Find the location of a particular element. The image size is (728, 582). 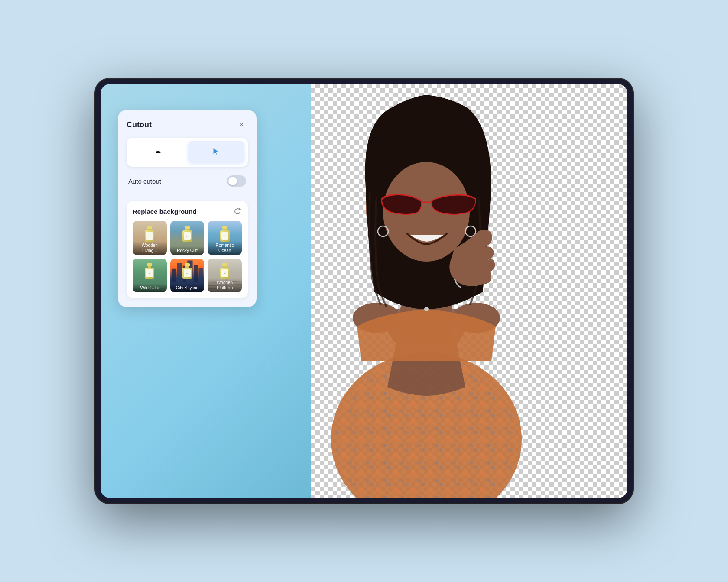

cursor-icon is located at coordinates (216, 152).